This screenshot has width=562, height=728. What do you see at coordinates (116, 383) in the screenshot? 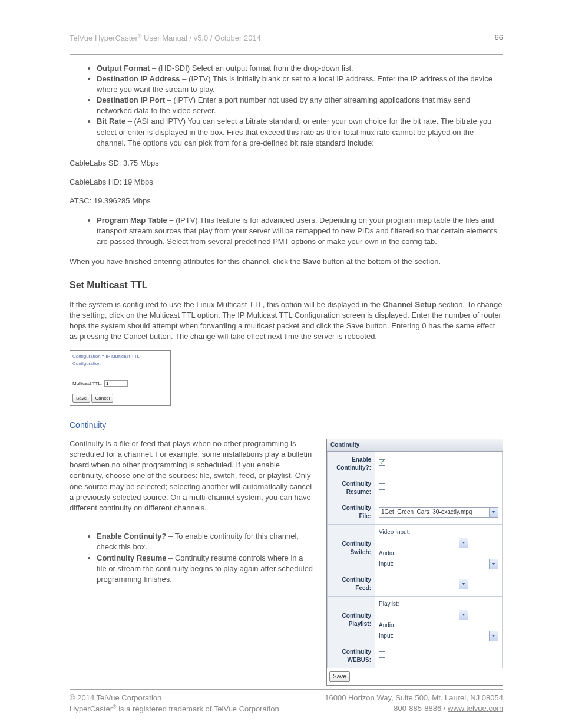
I see `multicast-ttl-input` at bounding box center [116, 383].